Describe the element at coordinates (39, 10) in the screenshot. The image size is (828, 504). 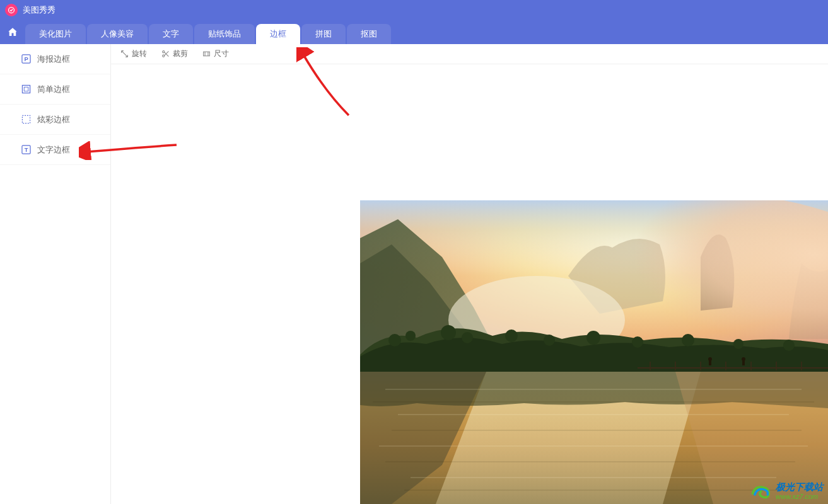
I see `app-title: 美图秀秀` at that location.